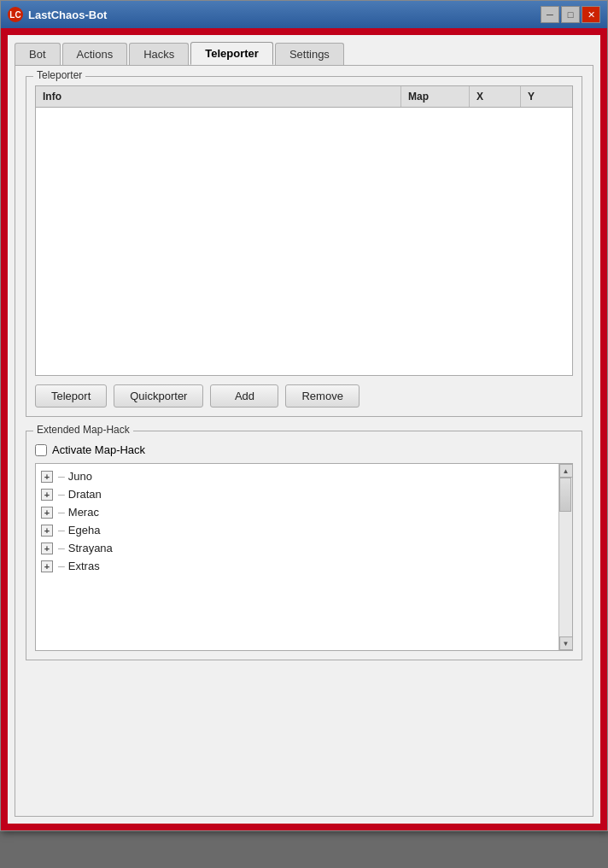  Describe the element at coordinates (15, 15) in the screenshot. I see `app-icon: LC` at that location.